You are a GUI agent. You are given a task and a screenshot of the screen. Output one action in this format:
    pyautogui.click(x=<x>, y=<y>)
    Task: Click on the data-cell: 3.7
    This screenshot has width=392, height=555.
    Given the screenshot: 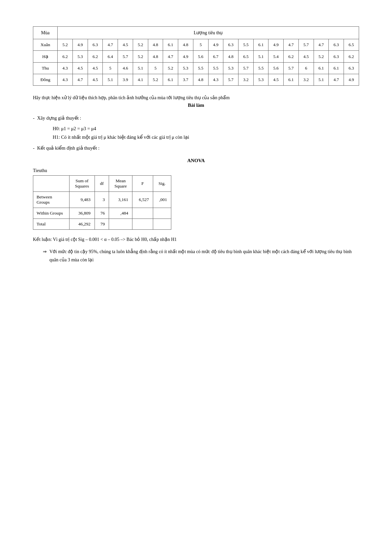 What is the action you would take?
    pyautogui.click(x=186, y=80)
    